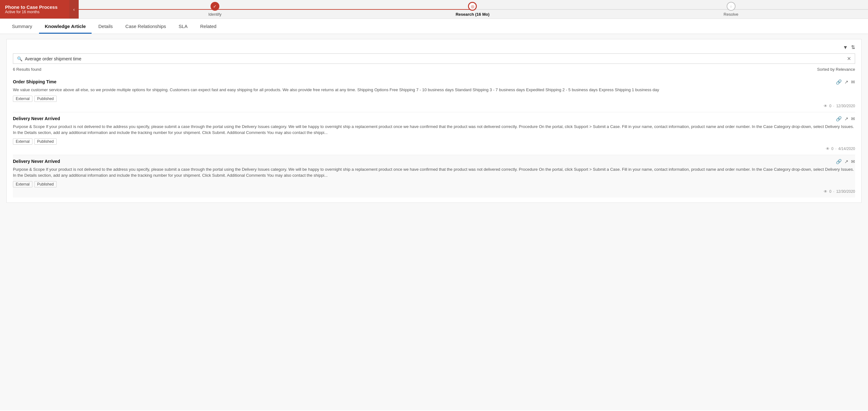  I want to click on tab-sla: SLA, so click(183, 27).